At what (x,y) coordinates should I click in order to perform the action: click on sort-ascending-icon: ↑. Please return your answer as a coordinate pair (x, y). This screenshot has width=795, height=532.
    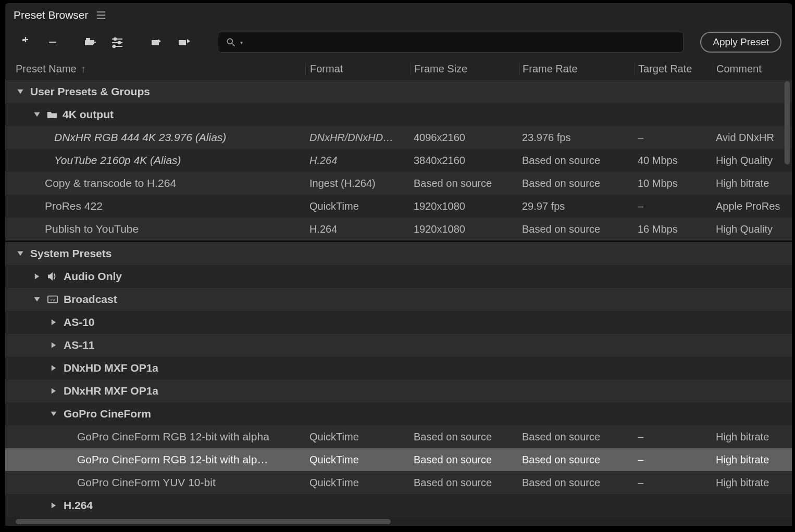
    Looking at the image, I should click on (83, 69).